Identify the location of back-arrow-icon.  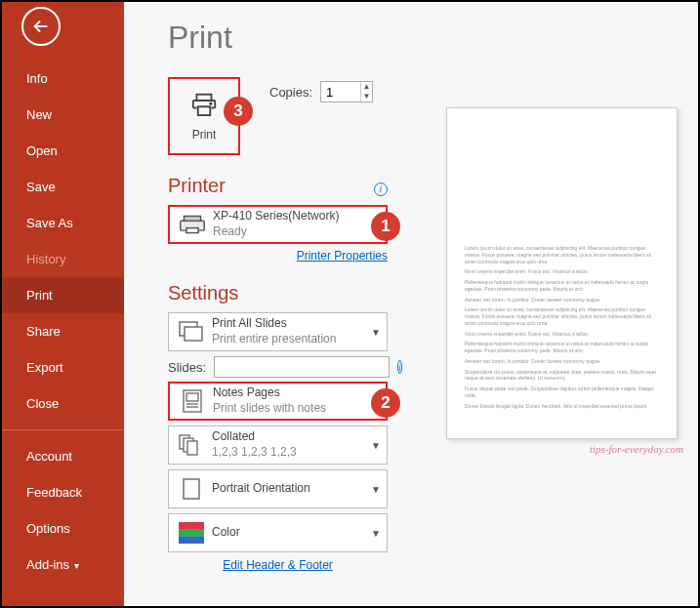
(41, 26).